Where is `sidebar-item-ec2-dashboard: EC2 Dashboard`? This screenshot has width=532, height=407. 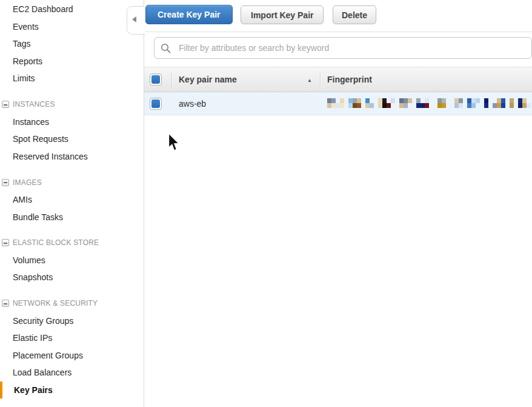 sidebar-item-ec2-dashboard: EC2 Dashboard is located at coordinates (71, 10).